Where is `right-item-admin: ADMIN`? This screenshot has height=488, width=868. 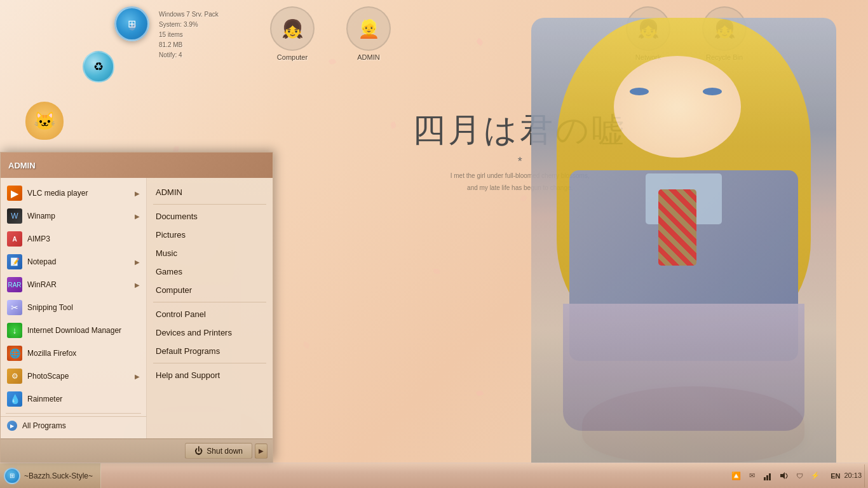
right-item-admin: ADMIN is located at coordinates (210, 192).